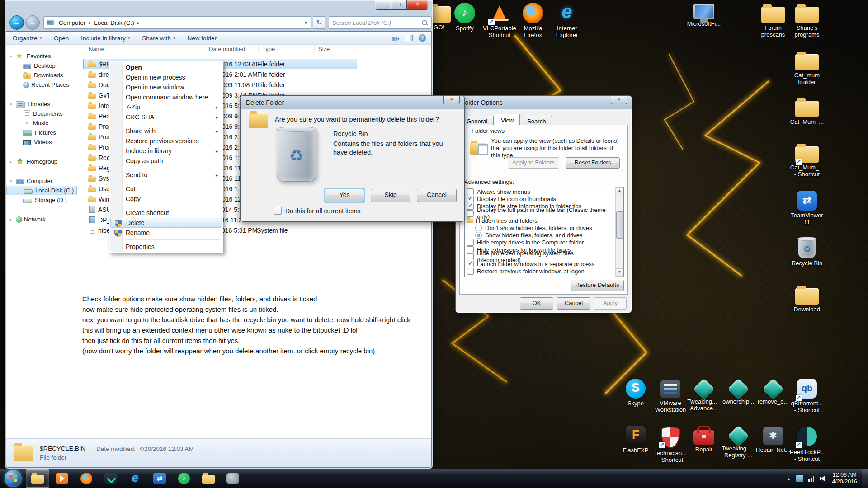  I want to click on scroll-up-icon: ▲, so click(619, 191).